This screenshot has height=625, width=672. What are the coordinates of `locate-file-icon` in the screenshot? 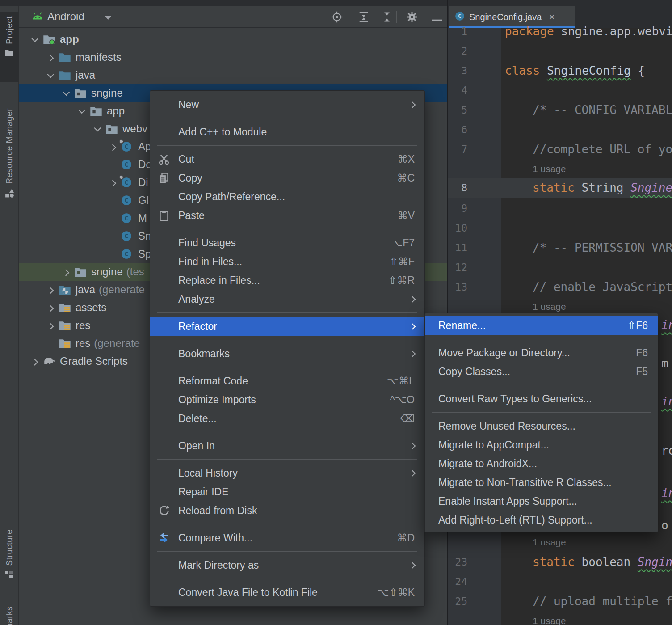 It's located at (337, 17).